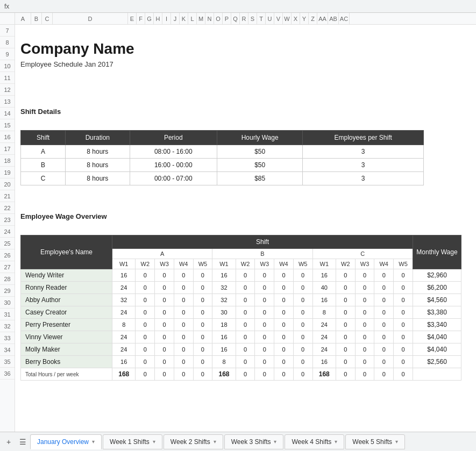  I want to click on shift-a-w1: 24, so click(124, 349).